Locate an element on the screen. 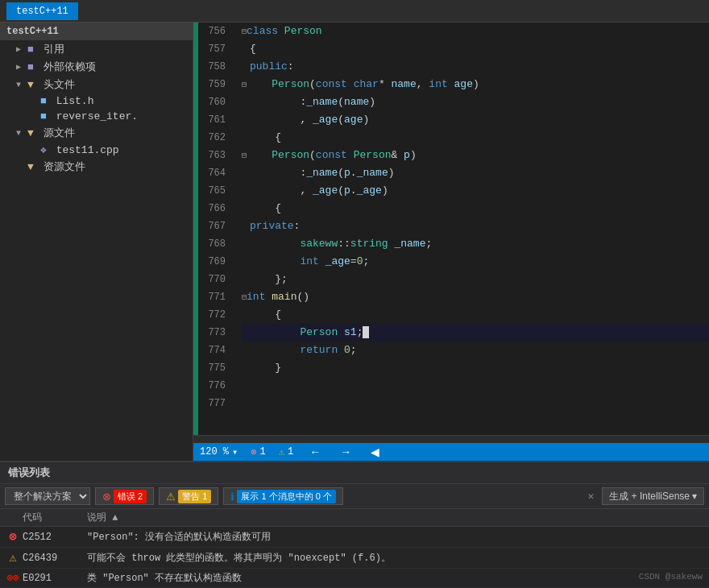 Image resolution: width=709 pixels, height=588 pixels. nav-collapse: ◀ is located at coordinates (375, 452).